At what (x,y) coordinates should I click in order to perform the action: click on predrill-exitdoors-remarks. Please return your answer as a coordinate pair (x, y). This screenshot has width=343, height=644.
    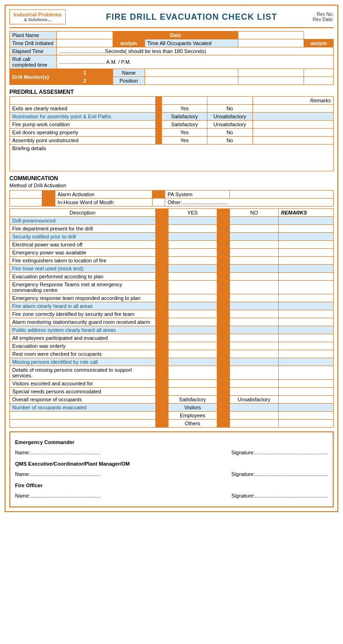
    Looking at the image, I should click on (293, 132).